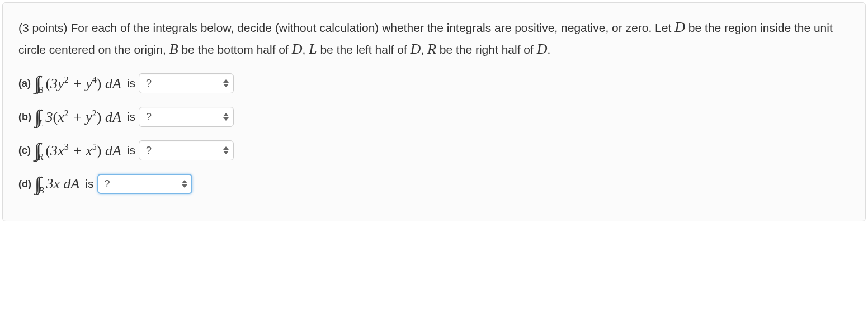  Describe the element at coordinates (434, 184) in the screenshot. I see `part-d: (d) ∫∫ B 3x dA is ?` at that location.